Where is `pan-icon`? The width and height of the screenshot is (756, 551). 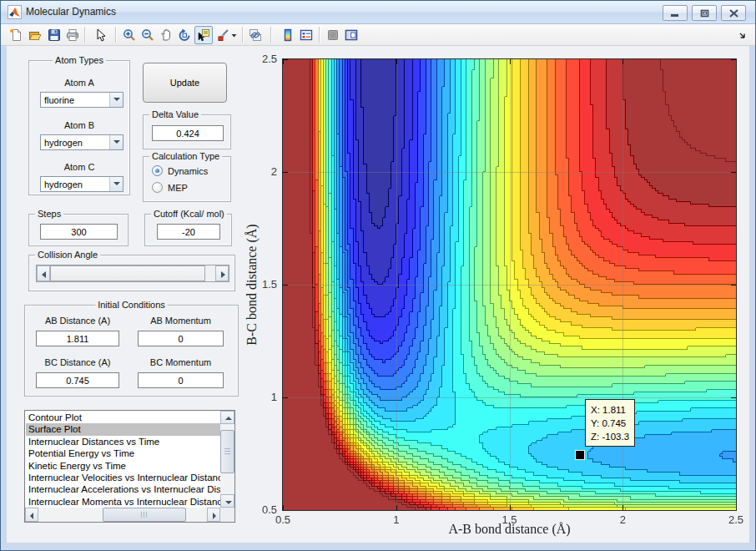
pan-icon is located at coordinates (166, 35).